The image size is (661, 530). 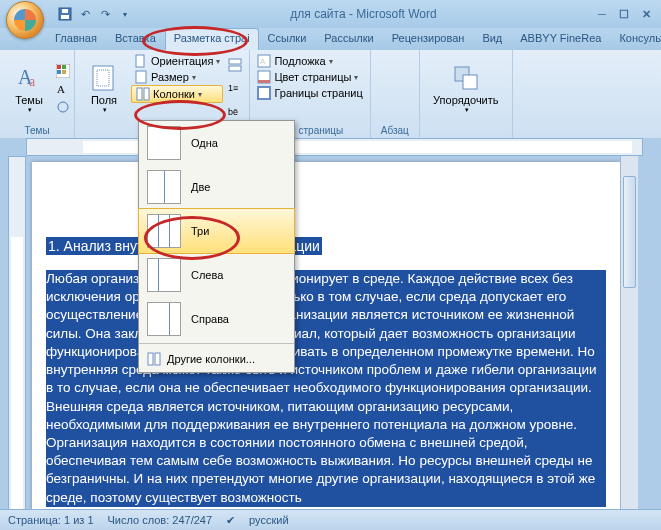 What do you see at coordinates (63, 107) in the screenshot?
I see `theme-effects-icon` at bounding box center [63, 107].